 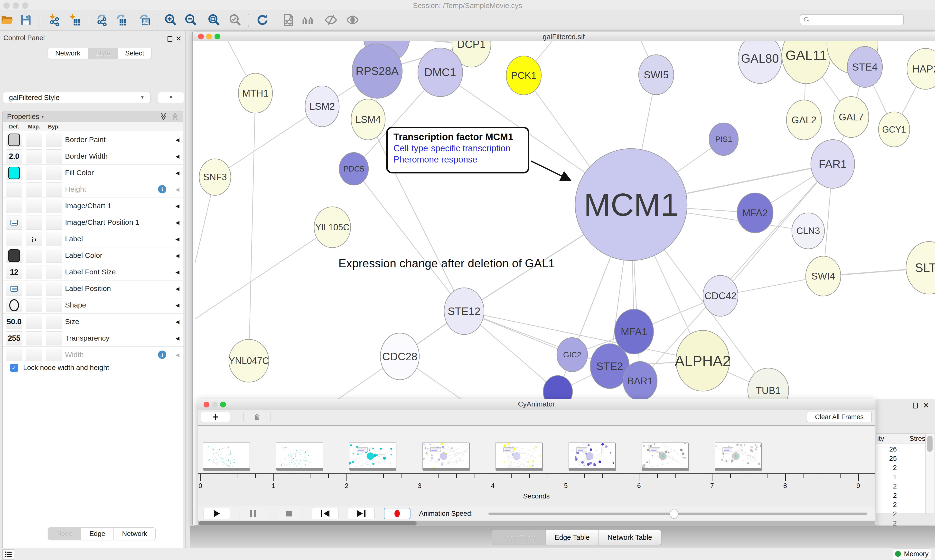 I want to click on node-RPS28A: RPS28A, so click(x=377, y=71).